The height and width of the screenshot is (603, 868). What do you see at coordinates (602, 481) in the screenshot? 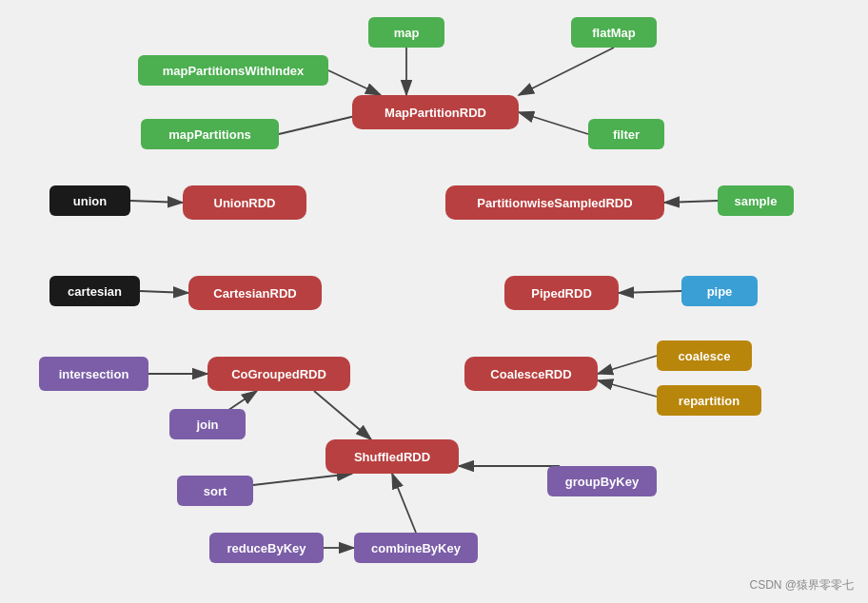
I see `node-groupByKey: groupByKey` at bounding box center [602, 481].